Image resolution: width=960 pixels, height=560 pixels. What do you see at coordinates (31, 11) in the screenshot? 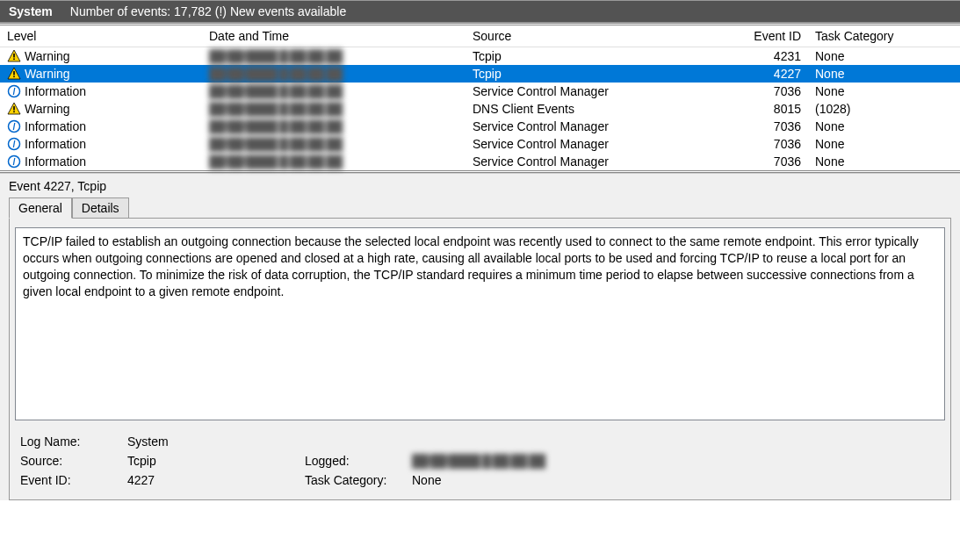
I see `header-title: System` at bounding box center [31, 11].